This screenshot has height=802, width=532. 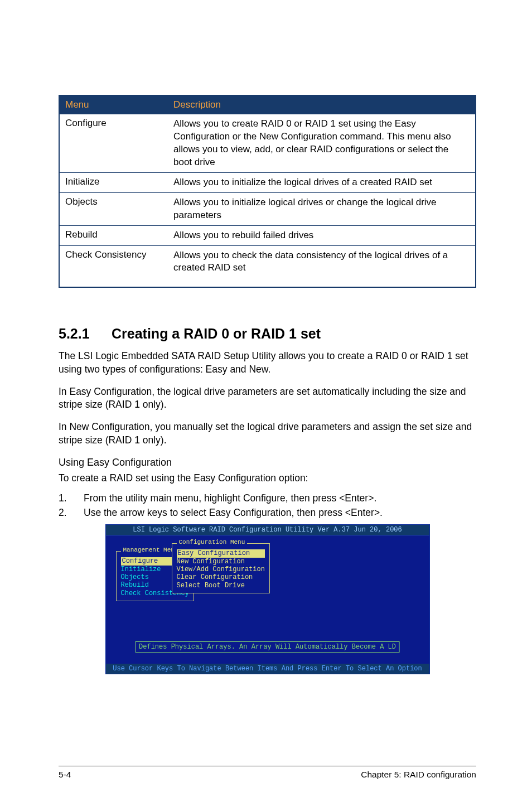 I want to click on table-header-menu: Menu, so click(x=114, y=105).